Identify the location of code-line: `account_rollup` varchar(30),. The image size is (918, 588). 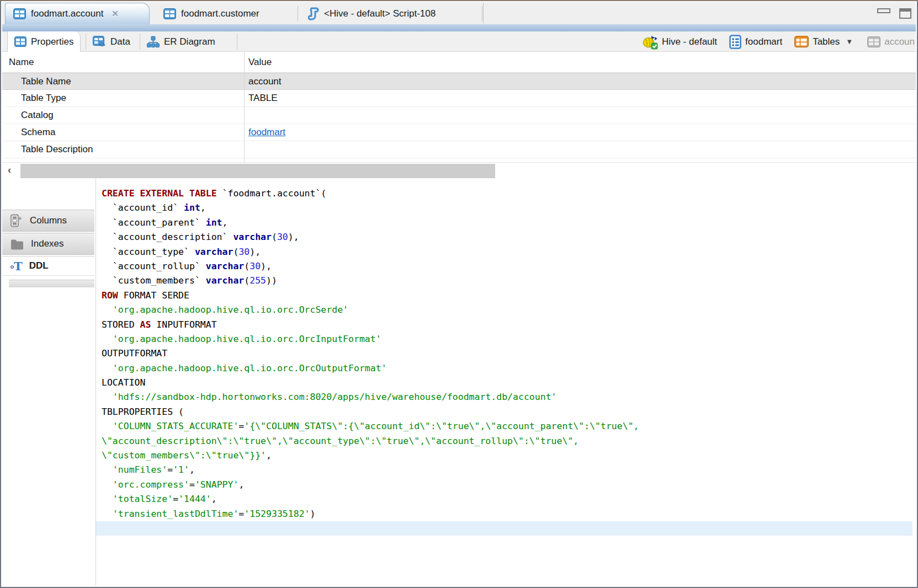
(506, 266).